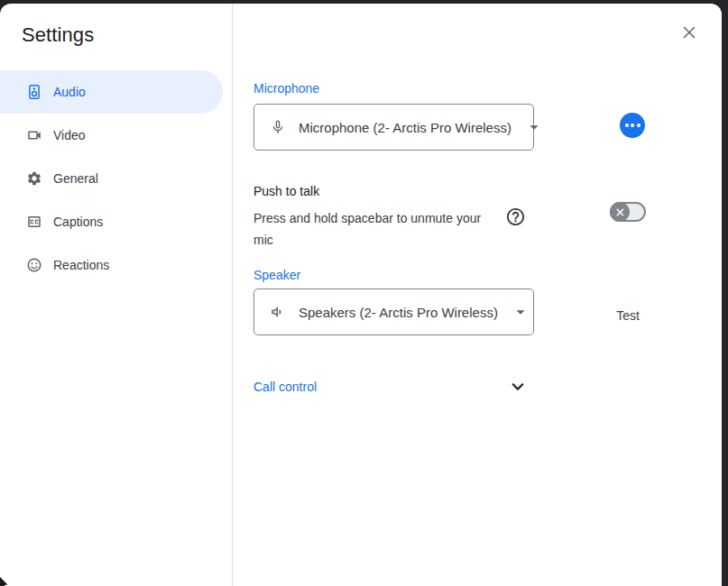  Describe the element at coordinates (393, 387) in the screenshot. I see `call-control-expander: Call control` at that location.